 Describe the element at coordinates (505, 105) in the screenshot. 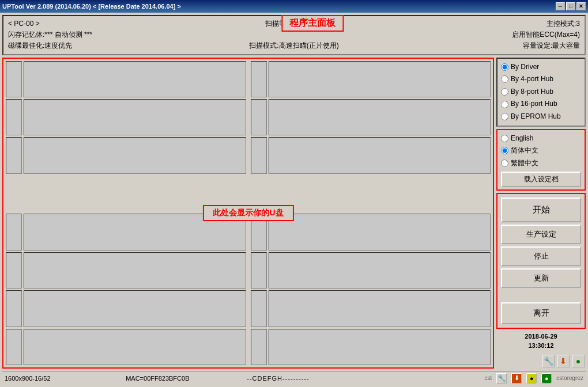

I see `hub-radio-16port` at that location.